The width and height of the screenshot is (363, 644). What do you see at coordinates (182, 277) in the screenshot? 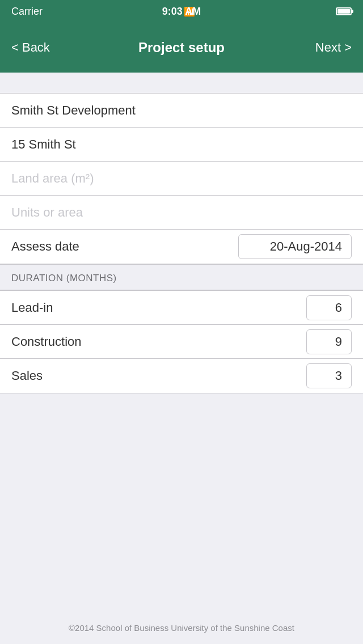
I see `duration-section-header: DURATION (MONTHS)` at bounding box center [182, 277].